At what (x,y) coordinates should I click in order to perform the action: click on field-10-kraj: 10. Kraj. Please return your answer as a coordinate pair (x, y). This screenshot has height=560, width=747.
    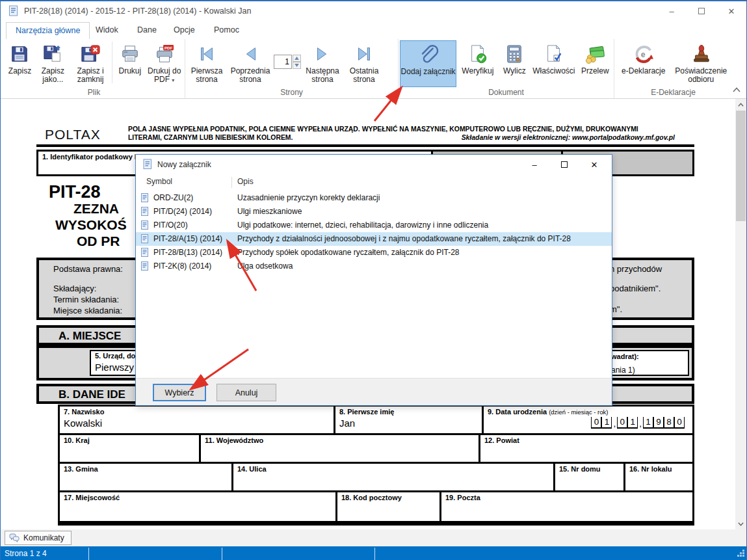
    Looking at the image, I should click on (130, 449).